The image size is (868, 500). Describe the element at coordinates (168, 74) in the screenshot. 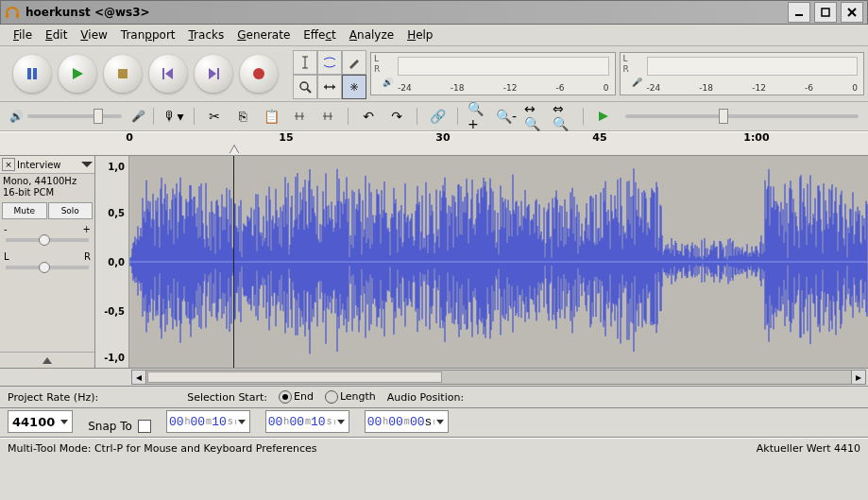

I see `skip-start-button` at that location.